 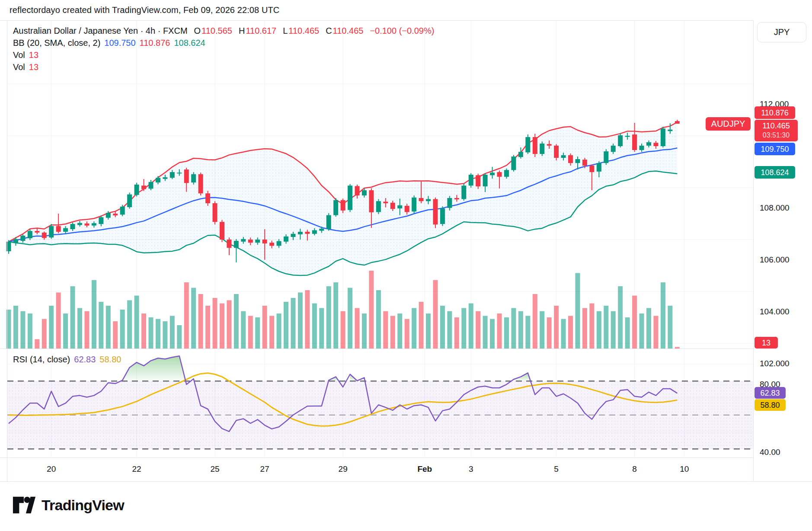 I want to click on change-value: −0.100 (−0.09%), so click(x=402, y=31).